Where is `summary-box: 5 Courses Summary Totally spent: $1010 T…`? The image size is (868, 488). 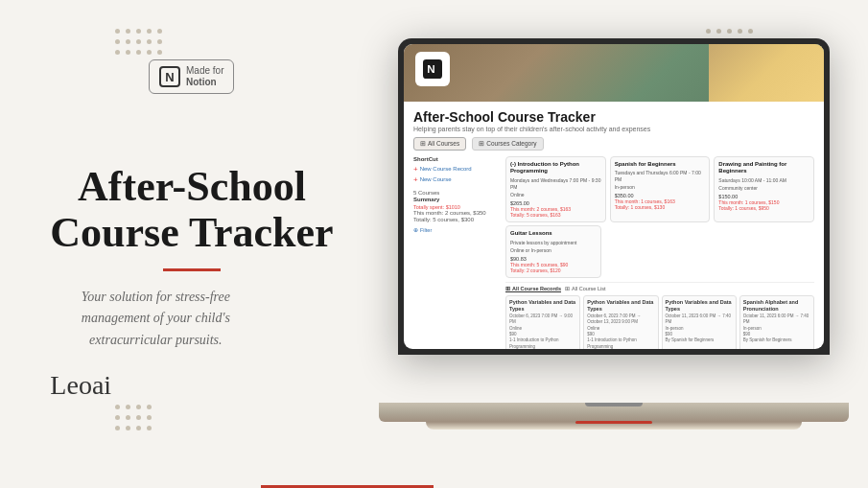 summary-box: 5 Courses Summary Totally spent: $1010 T… is located at coordinates (457, 206).